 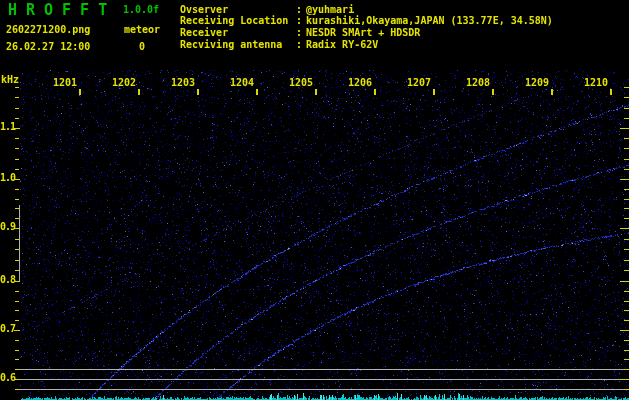 I want to click on y-tick-label: 0.7, so click(x=10, y=329).